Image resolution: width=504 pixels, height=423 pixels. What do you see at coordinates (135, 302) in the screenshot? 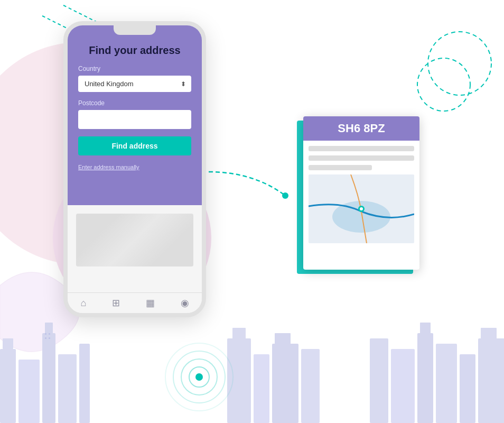
I see `phone-bottom-nav: ⌂ ⊞ ▦ ◉` at bounding box center [135, 302].